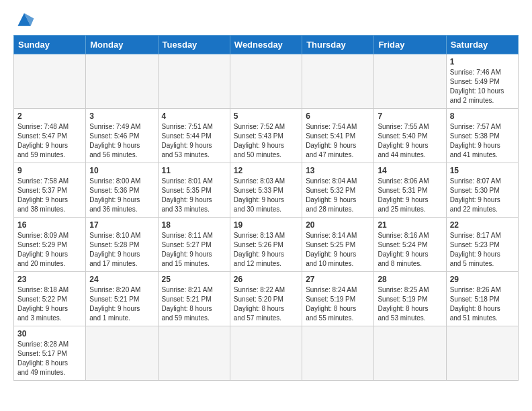  What do you see at coordinates (410, 244) in the screenshot?
I see `calendar-cell: 21Sunrise: 8:16 AM Sunset: 5:24 PM Dayli…` at bounding box center [410, 244].